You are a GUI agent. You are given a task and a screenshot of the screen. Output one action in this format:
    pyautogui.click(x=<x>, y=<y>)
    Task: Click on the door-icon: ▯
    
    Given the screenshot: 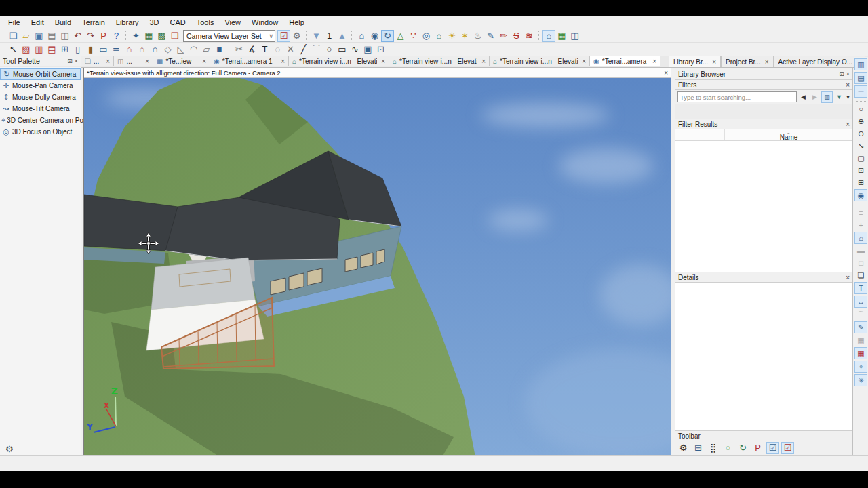 What is the action you would take?
    pyautogui.click(x=77, y=49)
    